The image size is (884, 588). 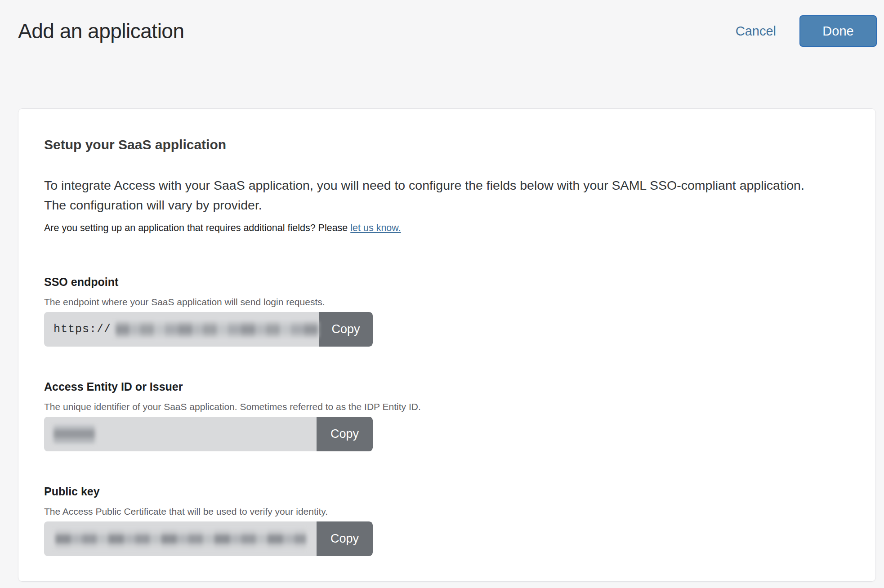 I want to click on field-label: SSO endpoint, so click(x=436, y=282).